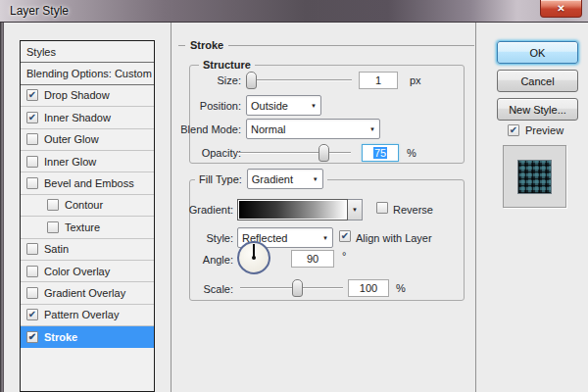  Describe the element at coordinates (294, 12) in the screenshot. I see `title-bar: Layer Style` at that location.